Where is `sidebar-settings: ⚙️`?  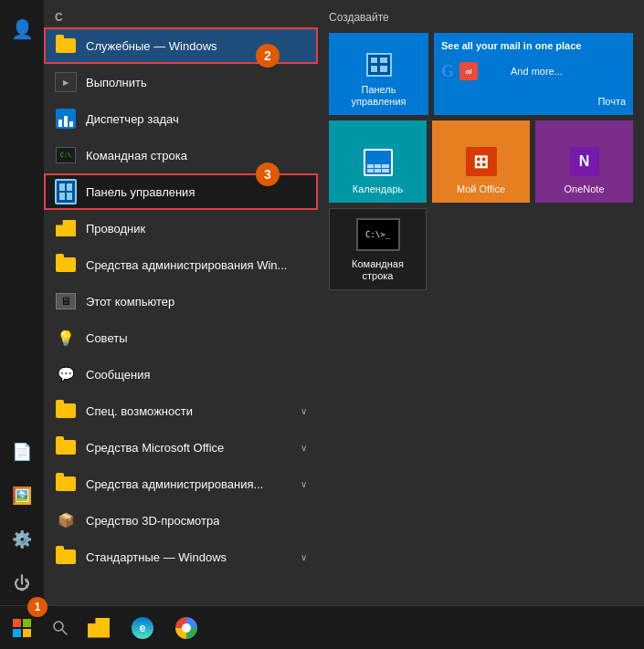
sidebar-settings: ⚙️ is located at coordinates (22, 539).